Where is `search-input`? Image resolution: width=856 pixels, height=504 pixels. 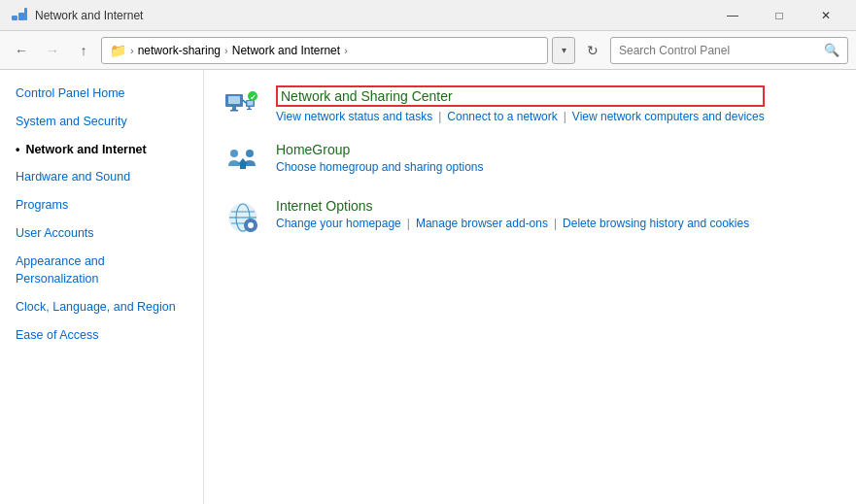
search-input is located at coordinates (719, 50).